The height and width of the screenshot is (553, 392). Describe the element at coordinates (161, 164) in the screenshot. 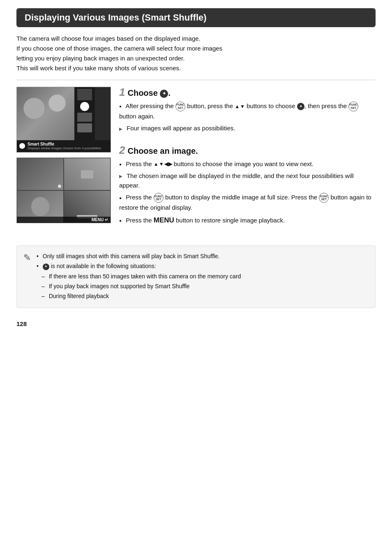

I see `arrow-down-2: ▼` at that location.